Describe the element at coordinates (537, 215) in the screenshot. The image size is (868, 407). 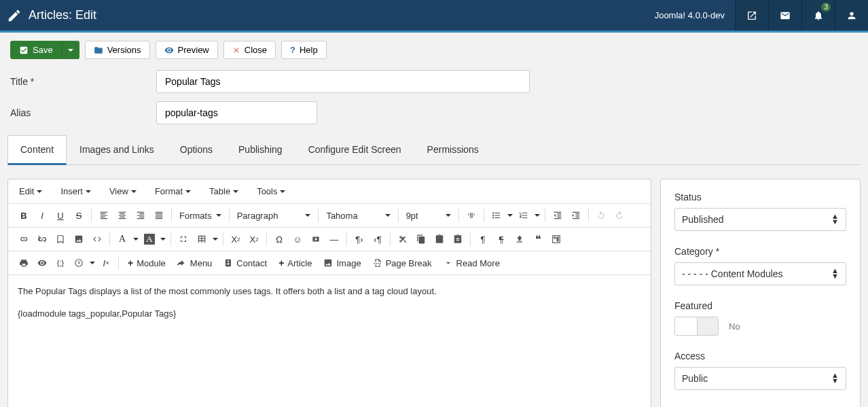
I see `number-list-dropdown` at that location.